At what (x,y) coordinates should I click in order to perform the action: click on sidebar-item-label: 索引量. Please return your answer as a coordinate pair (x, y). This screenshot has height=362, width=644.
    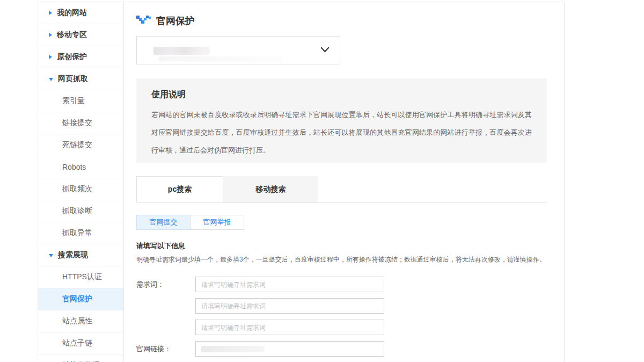
    Looking at the image, I should click on (74, 101).